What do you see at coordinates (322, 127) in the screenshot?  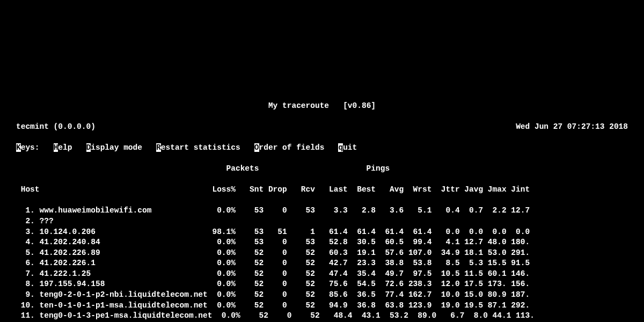 I see `info-line: tecmint (0.0.0.0)Wed Jun 27 07:27:13 201…` at bounding box center [322, 127].